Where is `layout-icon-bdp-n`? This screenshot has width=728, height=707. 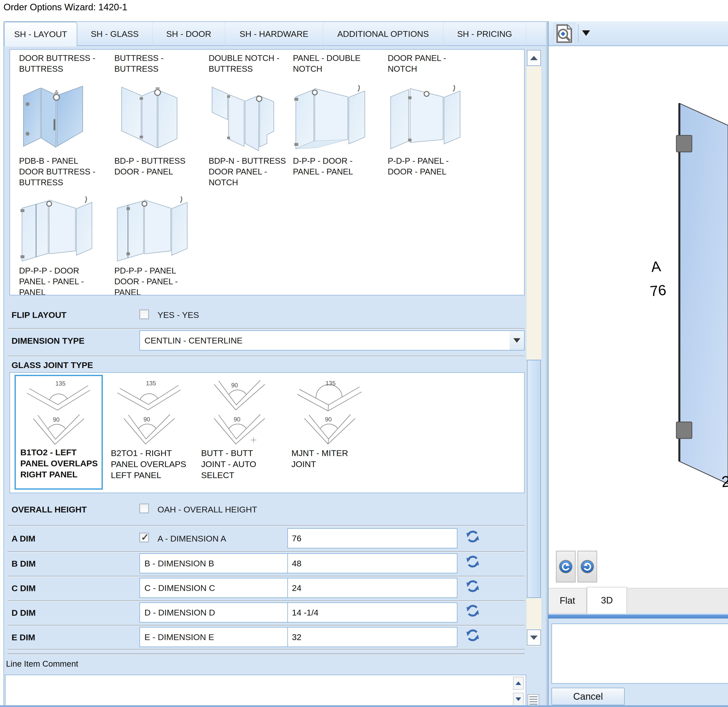 layout-icon-bdp-n is located at coordinates (247, 118).